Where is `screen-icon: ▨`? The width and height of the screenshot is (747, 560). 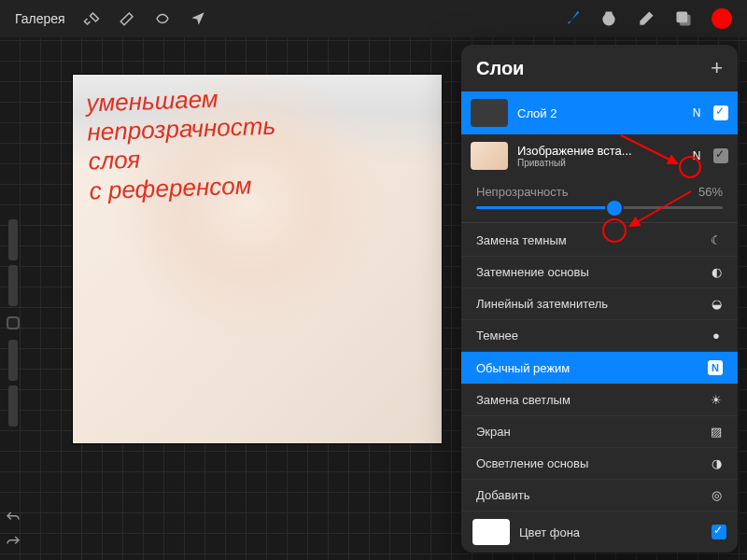 screen-icon: ▨ is located at coordinates (716, 432).